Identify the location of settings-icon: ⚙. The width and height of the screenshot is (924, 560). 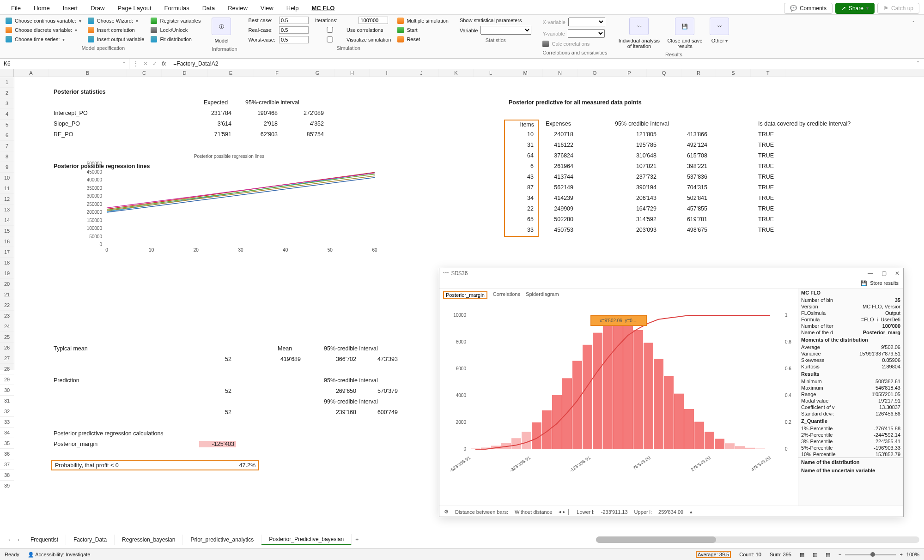
(446, 512).